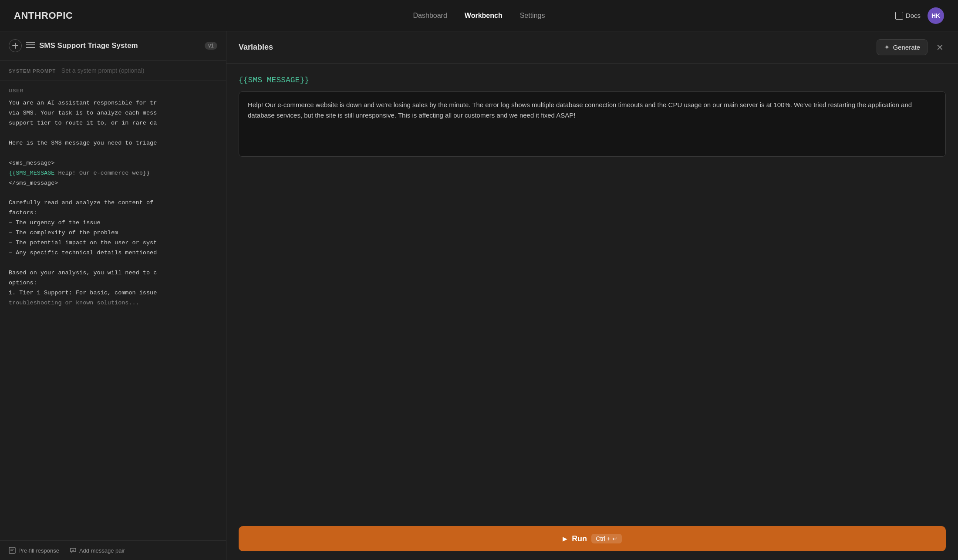 This screenshot has height=560, width=958. I want to click on variable-textarea: Help! Our e-commerce website is down and…, so click(592, 124).